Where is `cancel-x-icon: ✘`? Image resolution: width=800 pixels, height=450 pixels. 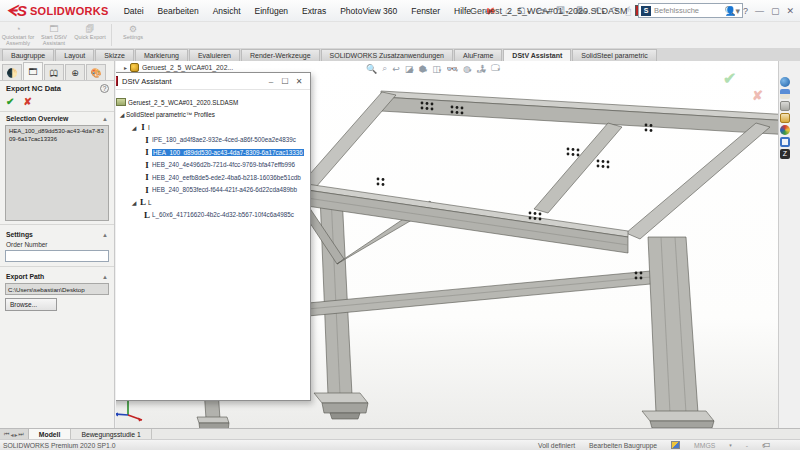 cancel-x-icon: ✘ is located at coordinates (27, 102).